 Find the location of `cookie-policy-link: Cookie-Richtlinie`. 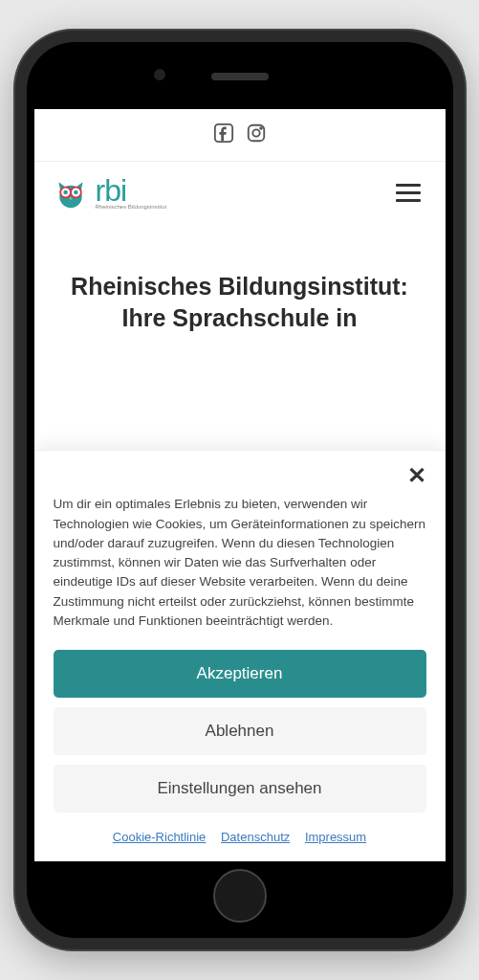

cookie-policy-link: Cookie-Richtlinie is located at coordinates (160, 836).